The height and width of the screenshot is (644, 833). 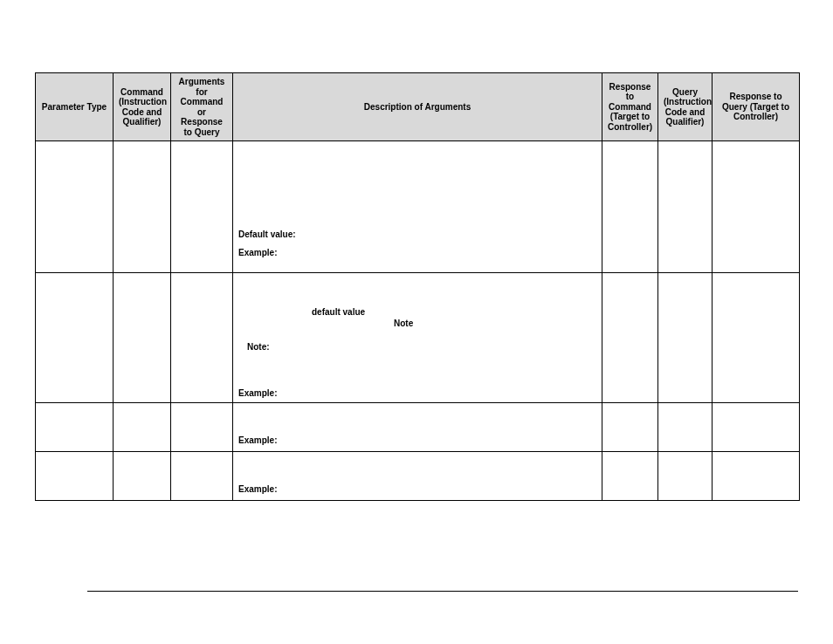 I want to click on footer-rule, so click(x=443, y=592).